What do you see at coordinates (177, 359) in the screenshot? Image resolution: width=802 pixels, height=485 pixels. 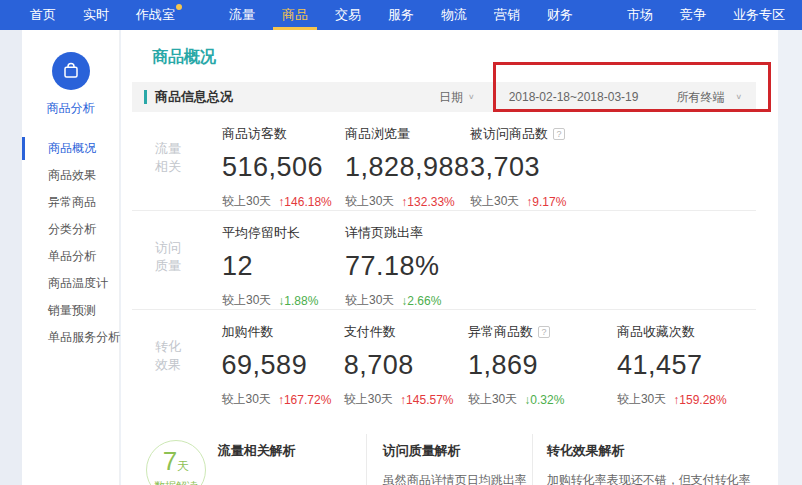 I see `metric-group-label: 转化 效果` at bounding box center [177, 359].